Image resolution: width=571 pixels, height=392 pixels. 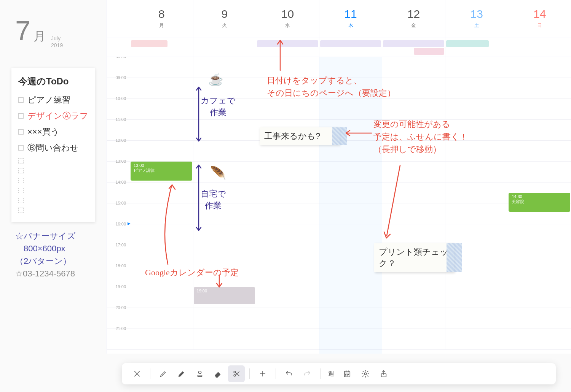 What do you see at coordinates (477, 19) in the screenshot?
I see `day-header: 13土` at bounding box center [477, 19].